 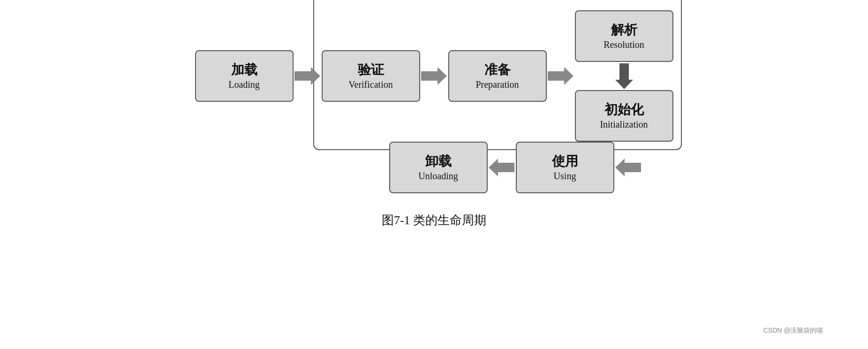 I want to click on watermark: CSDN @没脑袋的喵, so click(x=793, y=331).